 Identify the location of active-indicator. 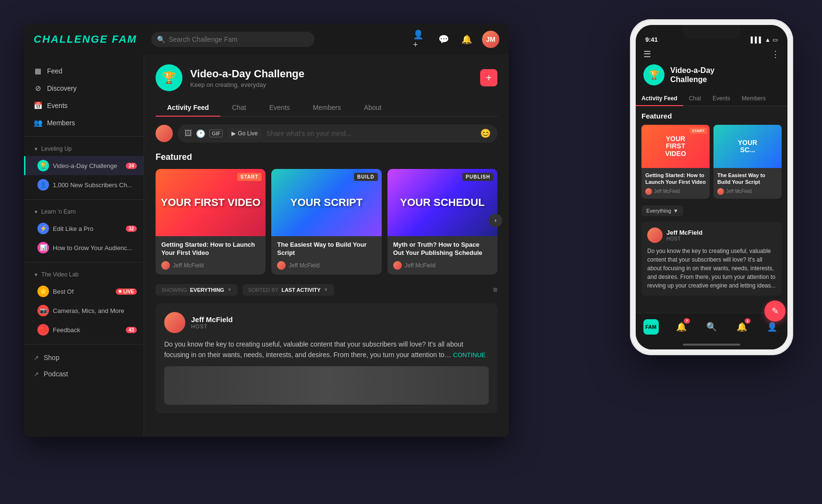
(25, 166).